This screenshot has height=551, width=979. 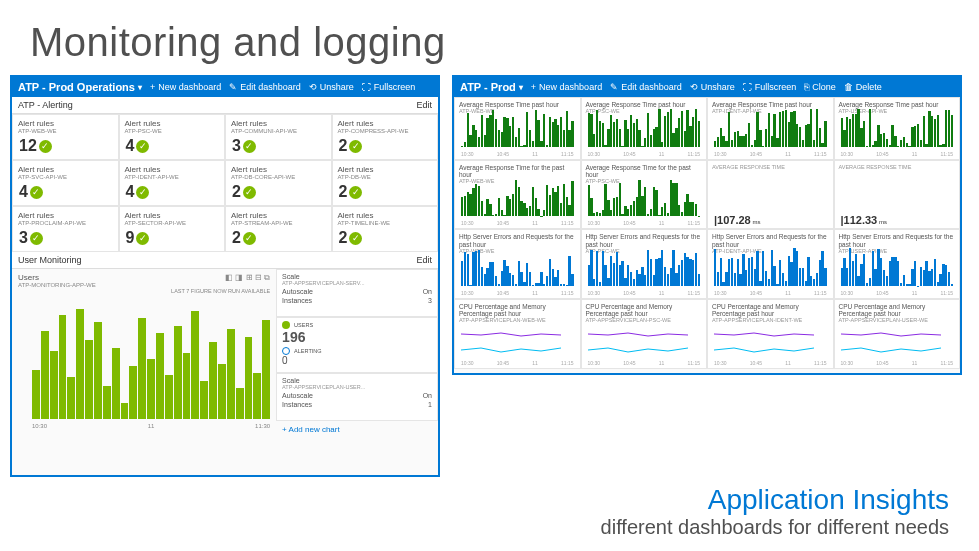 What do you see at coordinates (775, 512) in the screenshot?
I see `slide-caption: Application Insights different dashboard…` at bounding box center [775, 512].